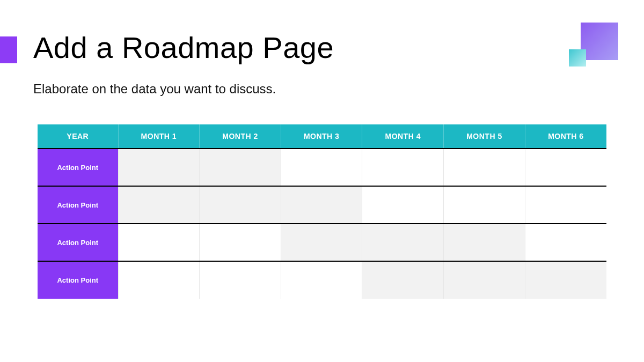 Image resolution: width=644 pixels, height=362 pixels. Describe the element at coordinates (9, 50) in the screenshot. I see `accent-bar` at that location.